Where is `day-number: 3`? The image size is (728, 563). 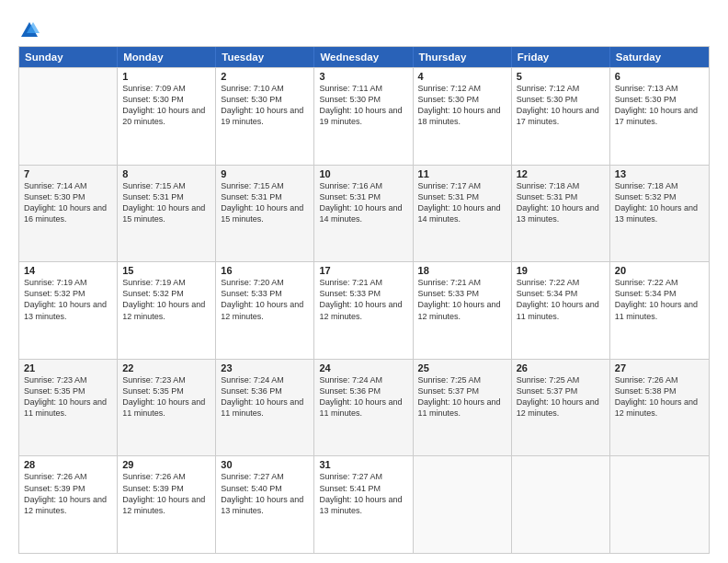 day-number: 3 is located at coordinates (363, 76).